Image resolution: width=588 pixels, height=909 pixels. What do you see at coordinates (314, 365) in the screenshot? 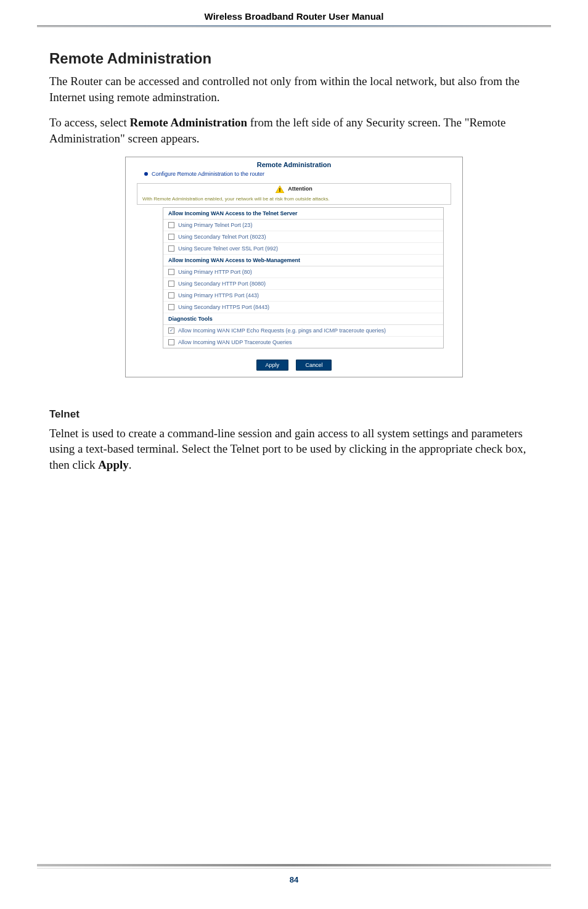
I see `cancel-button: Cancel` at bounding box center [314, 365].